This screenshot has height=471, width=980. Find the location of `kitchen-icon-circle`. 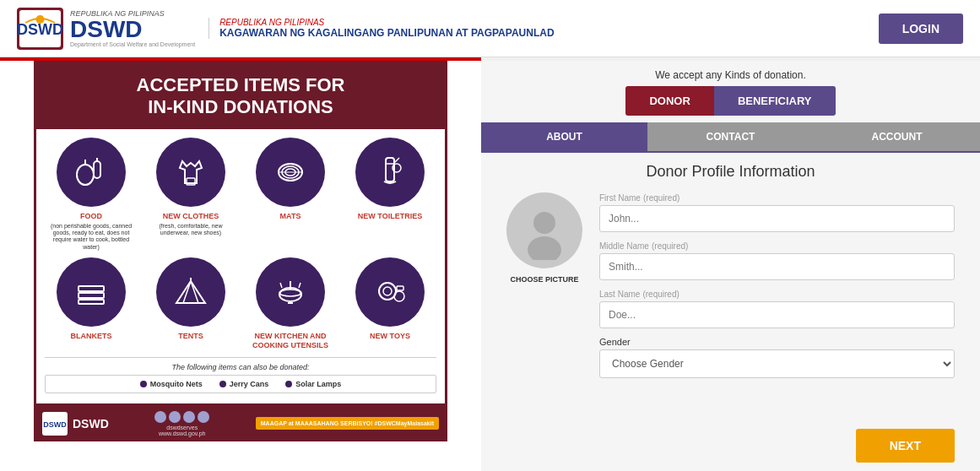

kitchen-icon-circle is located at coordinates (290, 292).